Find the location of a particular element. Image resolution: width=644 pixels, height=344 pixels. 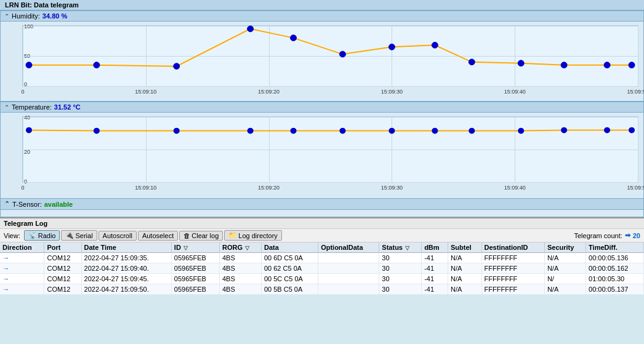

clear-log-button: 🗑 Clear log is located at coordinates (201, 236).